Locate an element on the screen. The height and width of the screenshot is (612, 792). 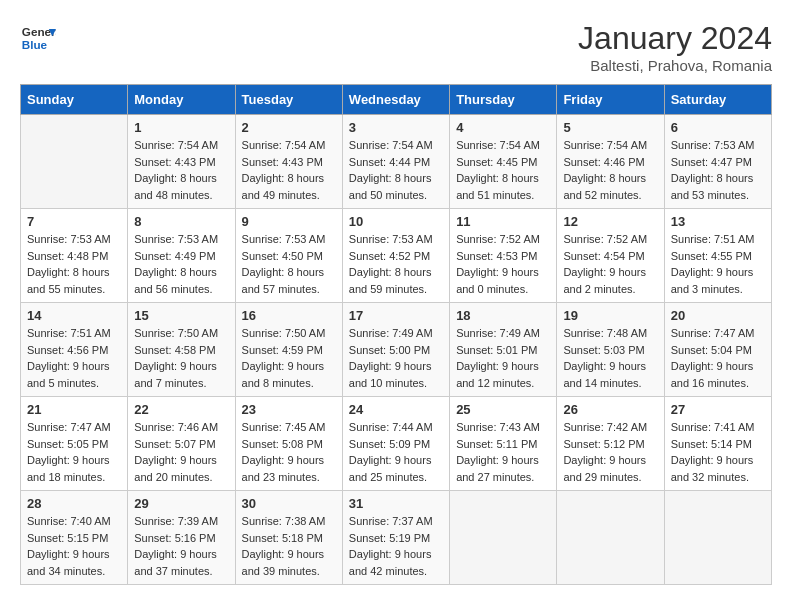
day-info: Sunrise: 7:51 AM Sunset: 4:55 PM Dayligh… is located at coordinates (718, 264).